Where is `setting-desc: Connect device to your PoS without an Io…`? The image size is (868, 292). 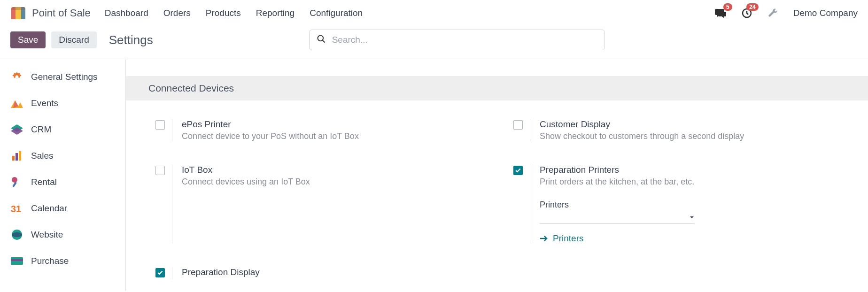 setting-desc: Connect device to your PoS without an Io… is located at coordinates (334, 136).